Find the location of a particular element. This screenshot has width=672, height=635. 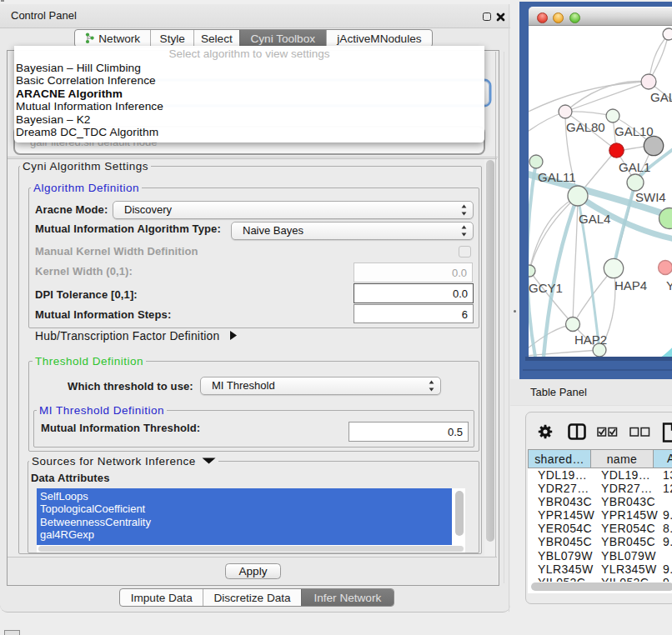

svg-text: GCY1 is located at coordinates (545, 288).